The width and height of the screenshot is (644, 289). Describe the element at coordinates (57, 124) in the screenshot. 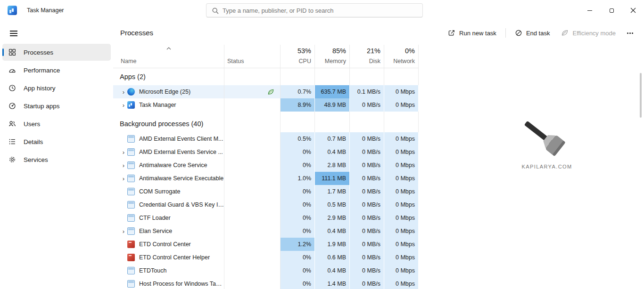

I see `sidebar-item-users: Users` at that location.